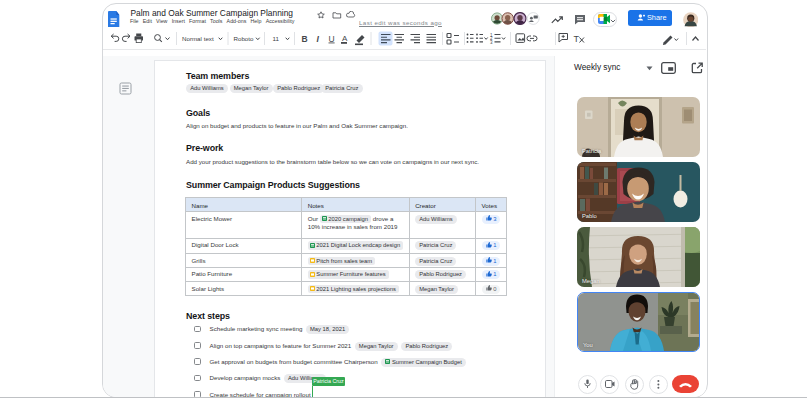 Image resolution: width=807 pixels, height=400 pixels. Describe the element at coordinates (332, 39) in the screenshot. I see `svg-text: U` at that location.